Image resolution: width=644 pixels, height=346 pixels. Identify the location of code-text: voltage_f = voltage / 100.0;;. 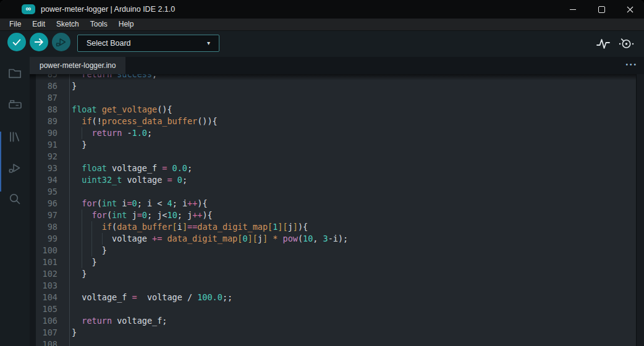
(152, 298).